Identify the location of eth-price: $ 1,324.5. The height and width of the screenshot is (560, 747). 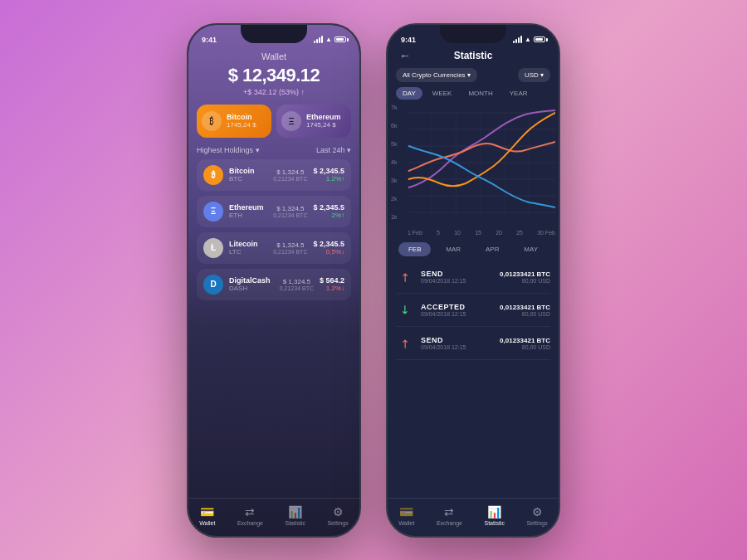
(290, 209).